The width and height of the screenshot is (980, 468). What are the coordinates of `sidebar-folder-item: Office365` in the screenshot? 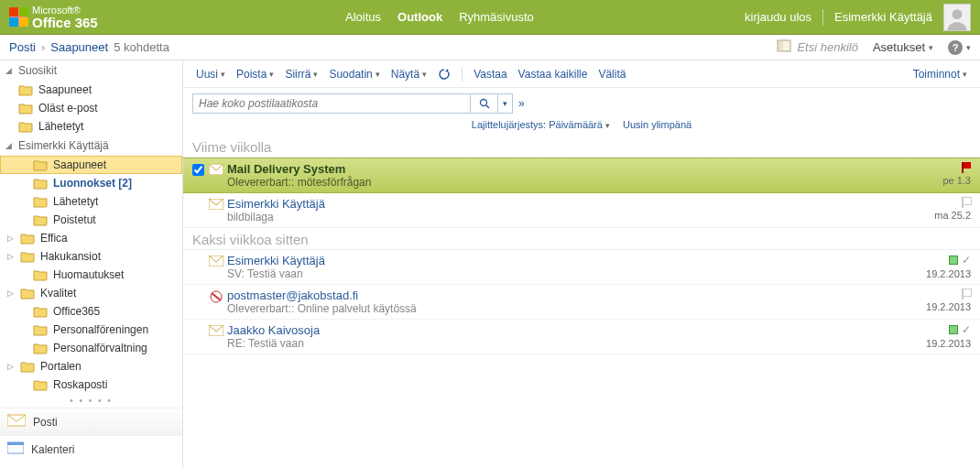 It's located at (92, 311).